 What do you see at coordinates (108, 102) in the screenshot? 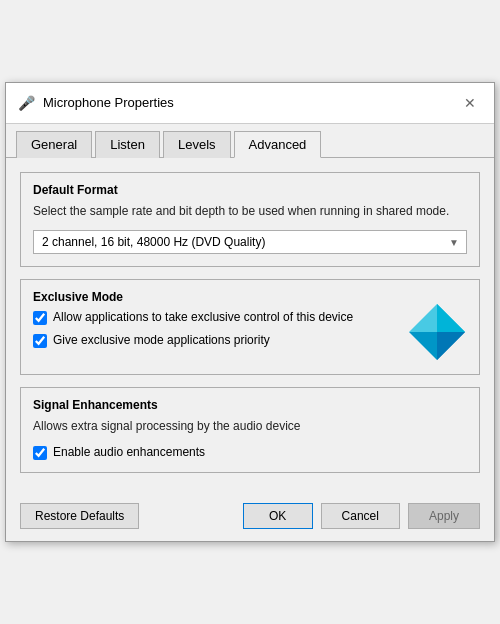
I see `window-title: Microphone Properties` at bounding box center [108, 102].